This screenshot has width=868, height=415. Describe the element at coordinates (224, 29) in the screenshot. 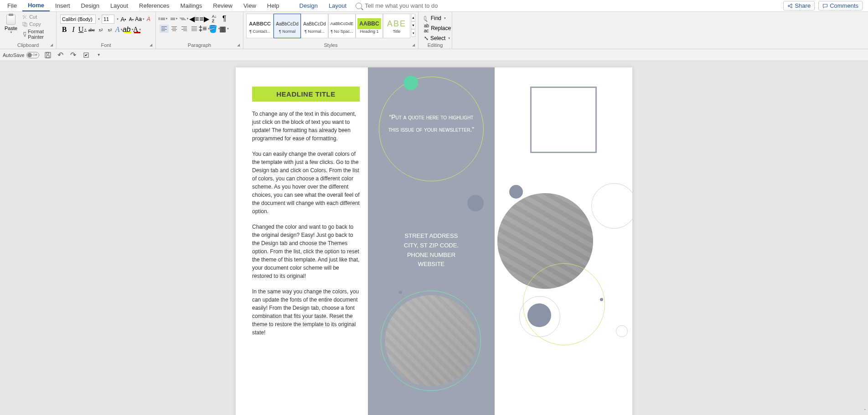

I see `borders-button: ▦▼` at that location.